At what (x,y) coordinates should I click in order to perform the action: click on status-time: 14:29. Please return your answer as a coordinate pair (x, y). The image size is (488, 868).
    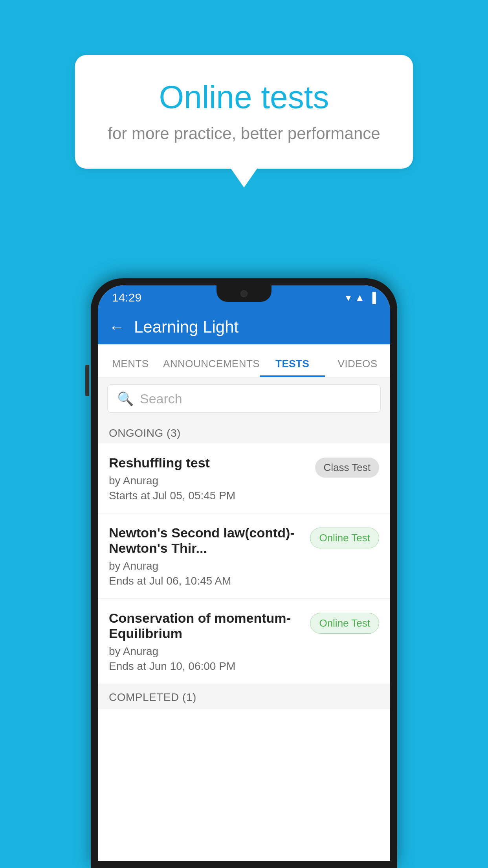
    Looking at the image, I should click on (127, 298).